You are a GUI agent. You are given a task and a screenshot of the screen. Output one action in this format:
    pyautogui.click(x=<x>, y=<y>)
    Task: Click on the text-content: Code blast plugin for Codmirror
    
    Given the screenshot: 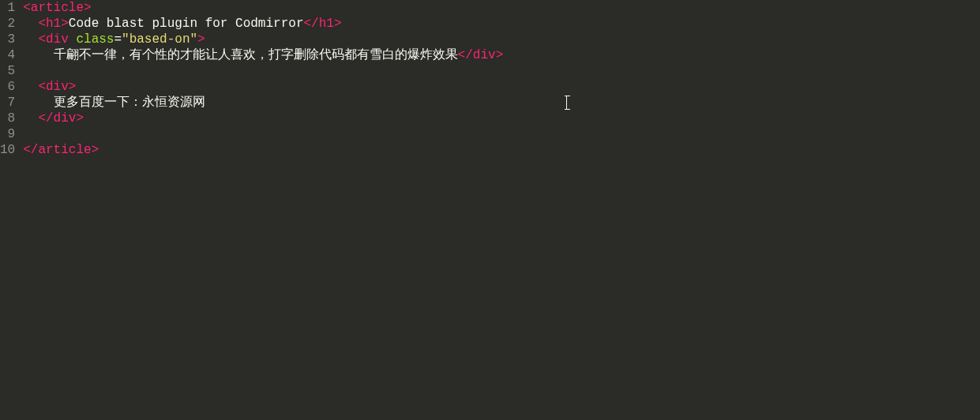 What is the action you would take?
    pyautogui.click(x=186, y=24)
    